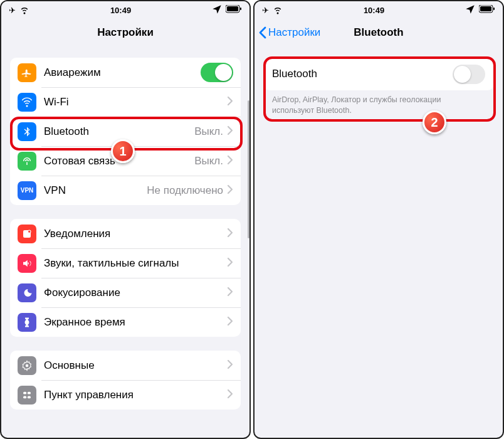 This screenshot has width=504, height=439. Describe the element at coordinates (263, 33) in the screenshot. I see `chevron-left-icon` at that location.